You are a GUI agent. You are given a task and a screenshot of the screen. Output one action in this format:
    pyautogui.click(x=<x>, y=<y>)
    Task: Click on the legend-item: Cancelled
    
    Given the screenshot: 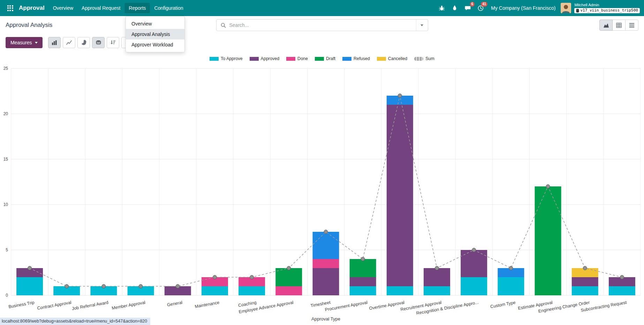 What is the action you would take?
    pyautogui.click(x=392, y=59)
    